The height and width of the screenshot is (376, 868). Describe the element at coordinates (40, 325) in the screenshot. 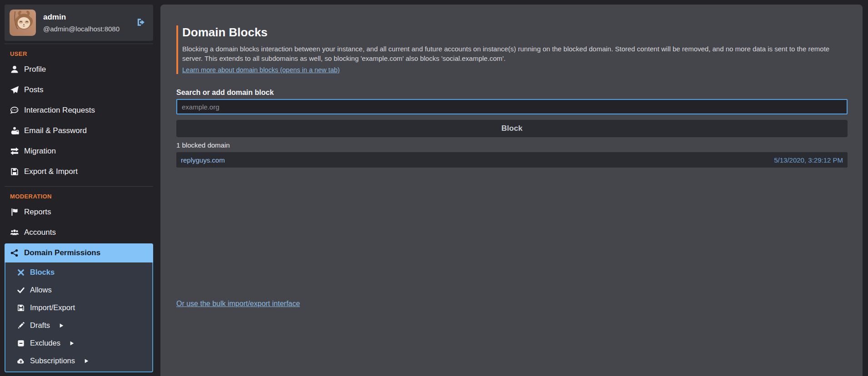

I see `submenu-item-label: Drafts` at that location.